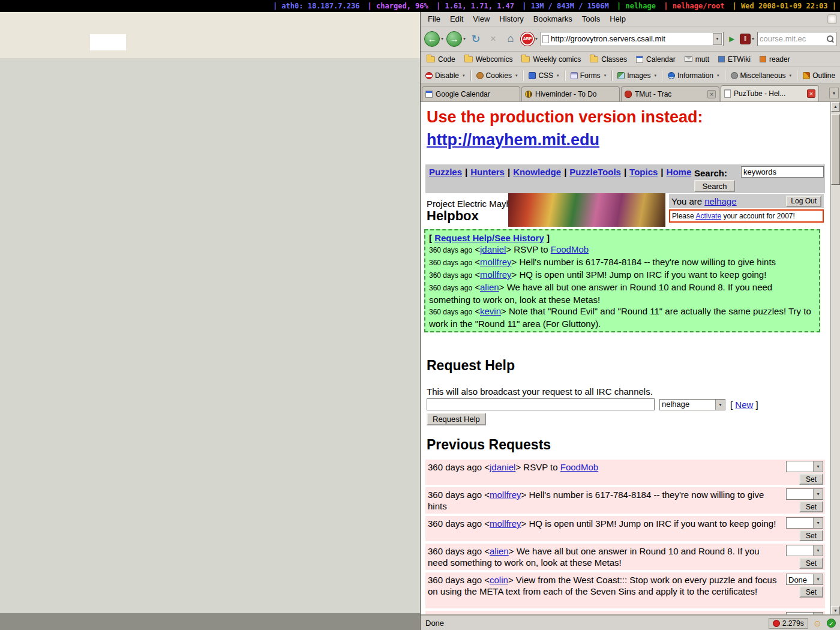 The image size is (840, 630). What do you see at coordinates (490, 238) in the screenshot?
I see `request-history-link: Request Help/See History` at bounding box center [490, 238].